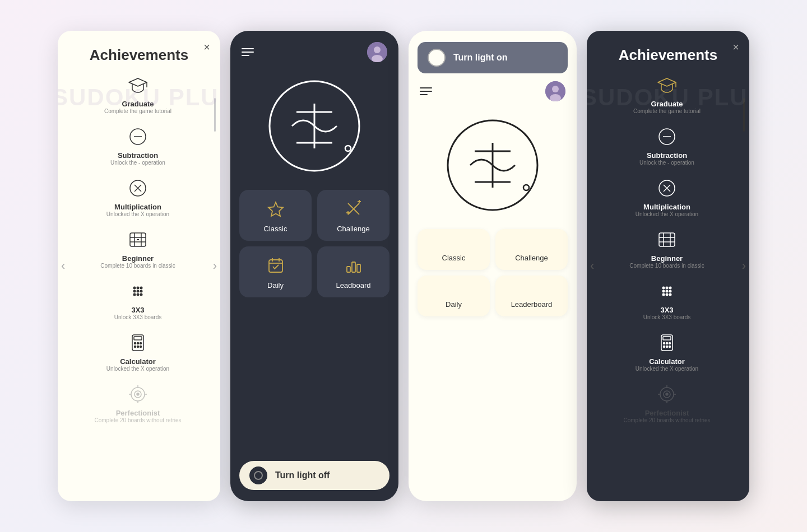 The height and width of the screenshot is (532, 807). What do you see at coordinates (532, 305) in the screenshot?
I see `tile-leaderboard-label-light: Leaderboard` at bounding box center [532, 305].